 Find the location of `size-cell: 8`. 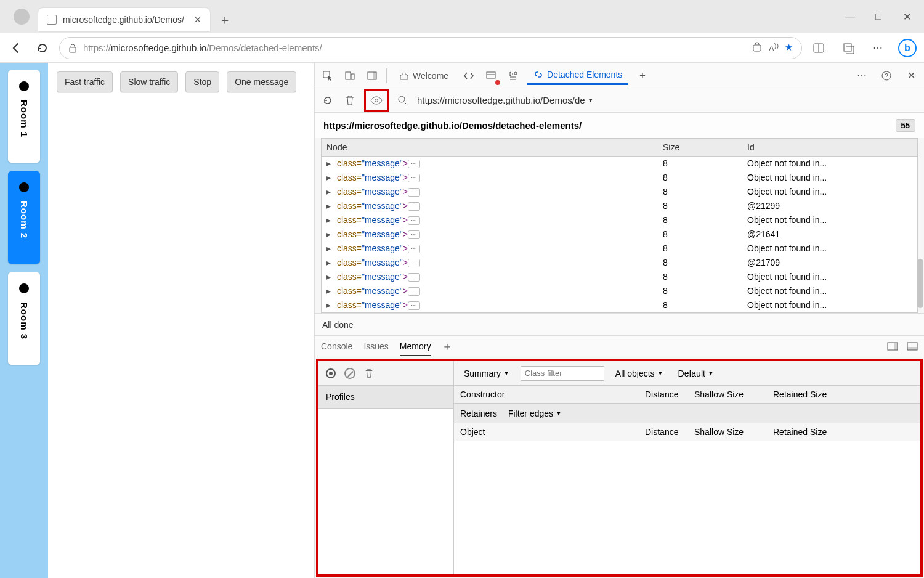

size-cell: 8 is located at coordinates (700, 277).